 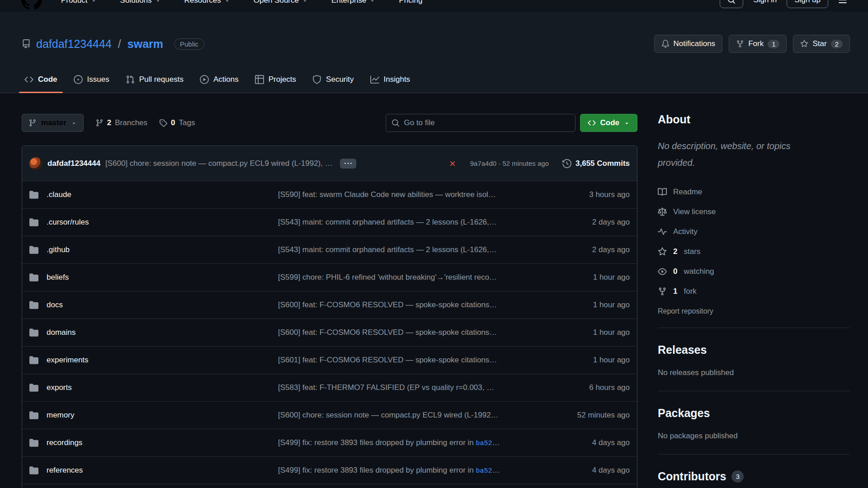 I want to click on failed-check-x-icon, so click(x=453, y=164).